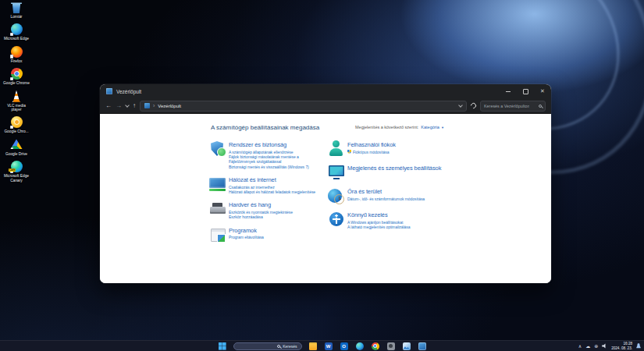 This screenshot has width=644, height=351. I want to click on category-text-hardware-sound: Hardver és hangEszközök és nyomtatók meg…, so click(261, 210).